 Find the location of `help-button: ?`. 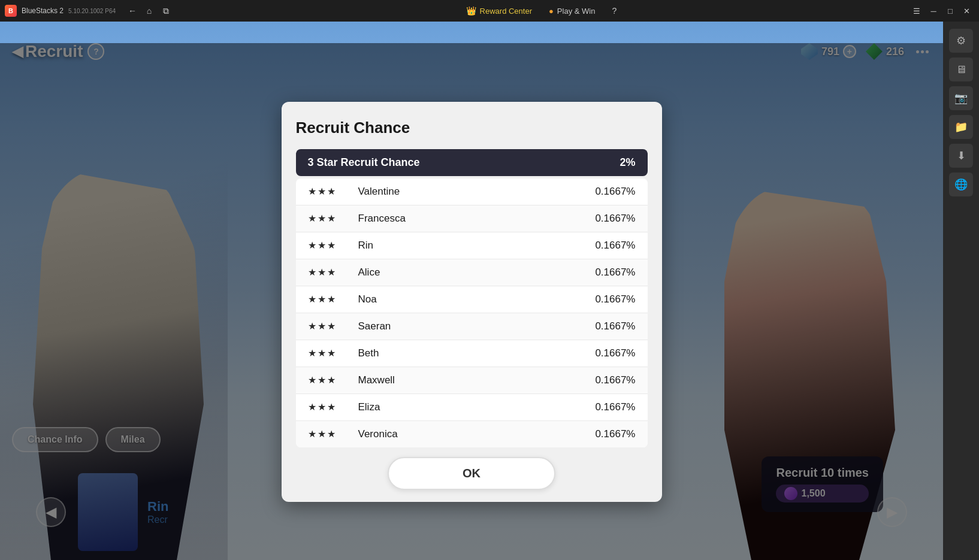

help-button: ? is located at coordinates (614, 11).